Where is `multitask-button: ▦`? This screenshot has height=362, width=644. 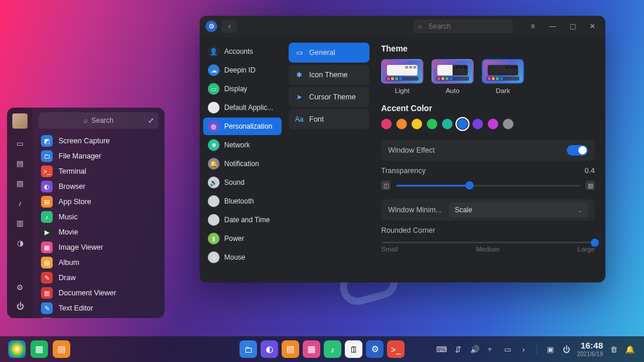 multitask-button: ▦ is located at coordinates (39, 349).